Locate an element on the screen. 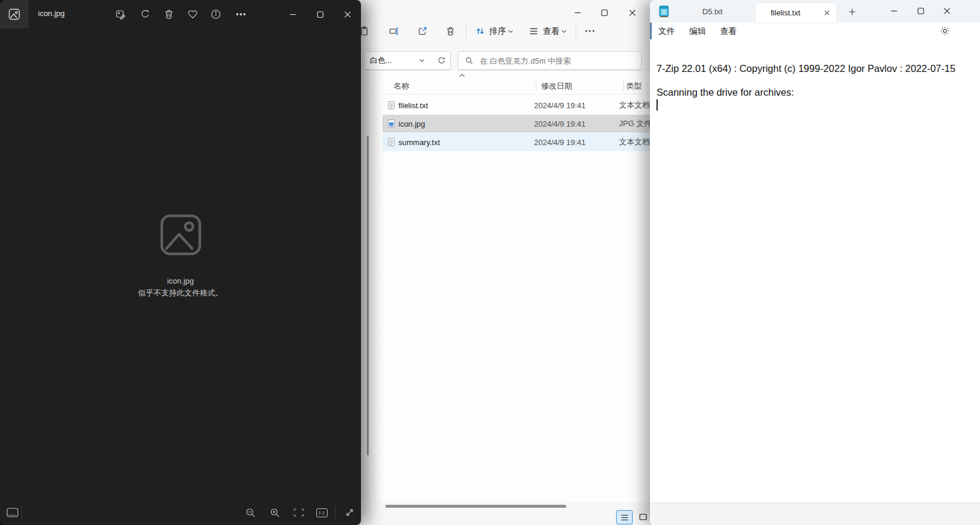 This screenshot has height=525, width=980. photos-app-icon is located at coordinates (14, 14).